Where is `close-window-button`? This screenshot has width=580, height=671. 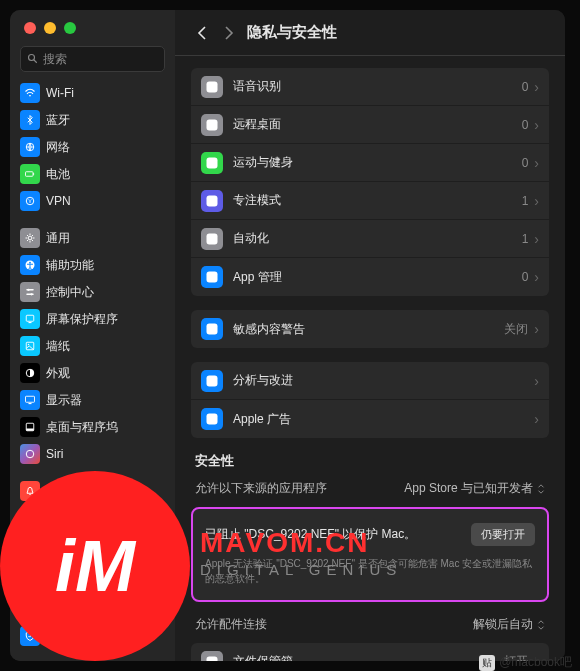
close-window-button is located at coordinates (30, 28).